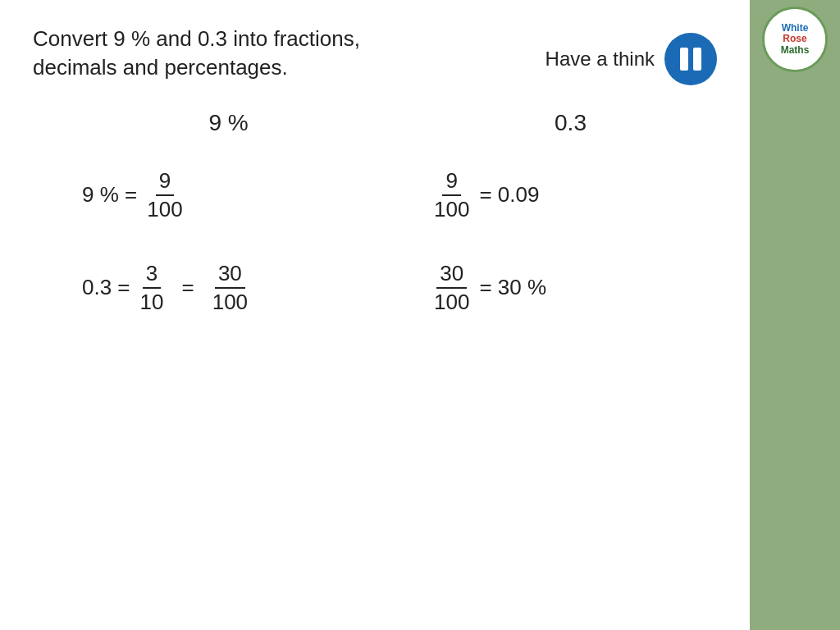 The height and width of the screenshot is (630, 840). I want to click on have-a-think-area: Have a think, so click(632, 59).